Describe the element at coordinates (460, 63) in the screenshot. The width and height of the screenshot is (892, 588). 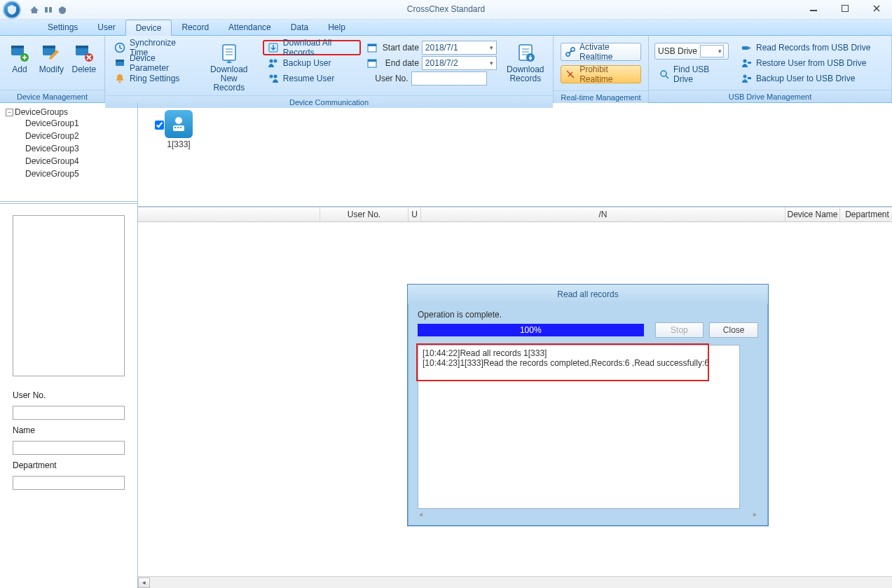
I see `end-date-input: 2018/7/2▾` at that location.